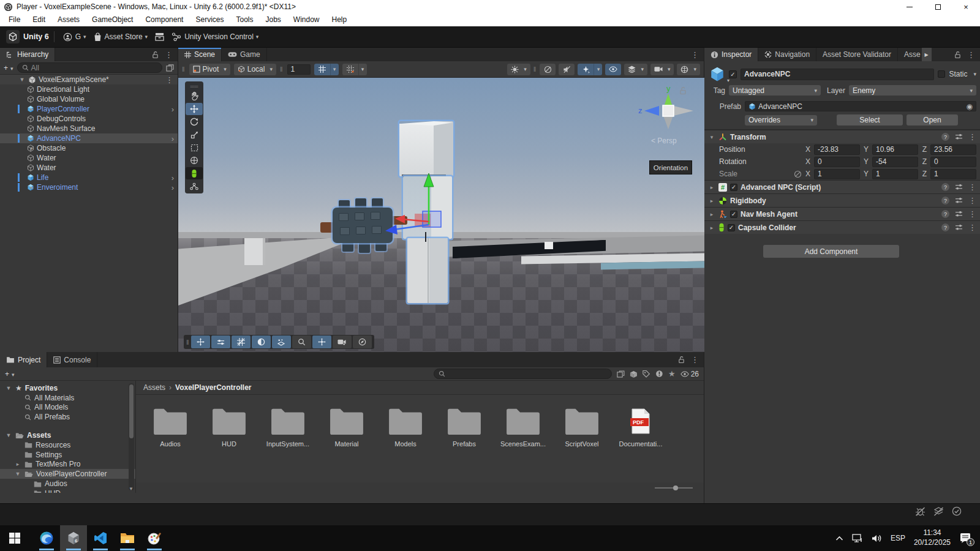  Describe the element at coordinates (690, 374) in the screenshot. I see `visibility-toggle: 26` at that location.